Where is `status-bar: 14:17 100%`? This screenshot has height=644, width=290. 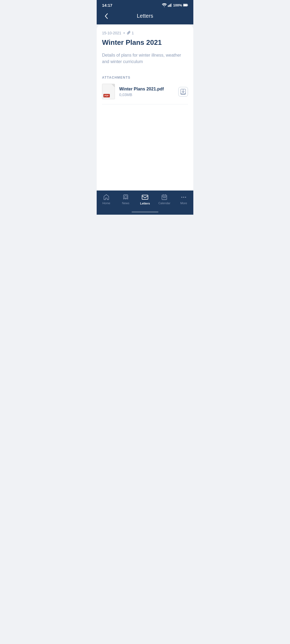
status-bar: 14:17 100% is located at coordinates (145, 5).